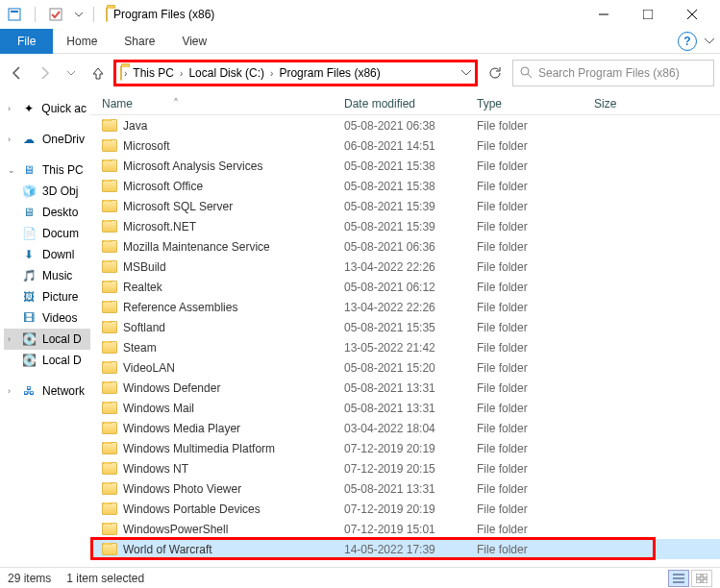 The height and width of the screenshot is (588, 720). I want to click on up-button, so click(98, 73).